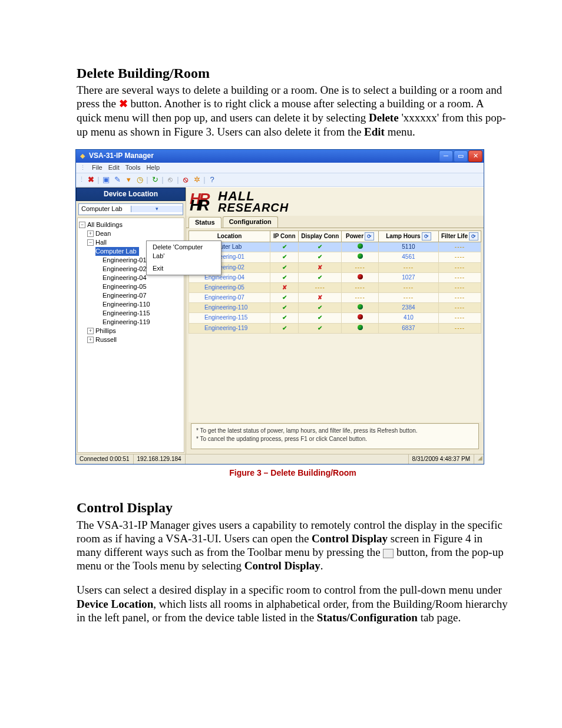  Describe the element at coordinates (335, 248) in the screenshot. I see `table-row: Computer Lab✔✔5110----` at that location.